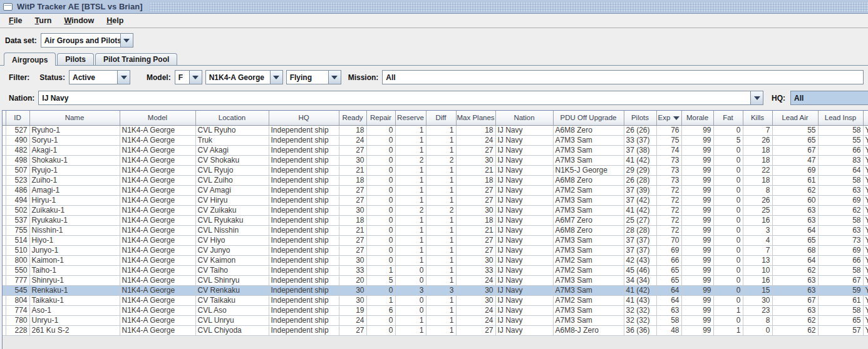 The height and width of the screenshot is (349, 868). I want to click on table-cell: CVL Ryujo, so click(232, 170).